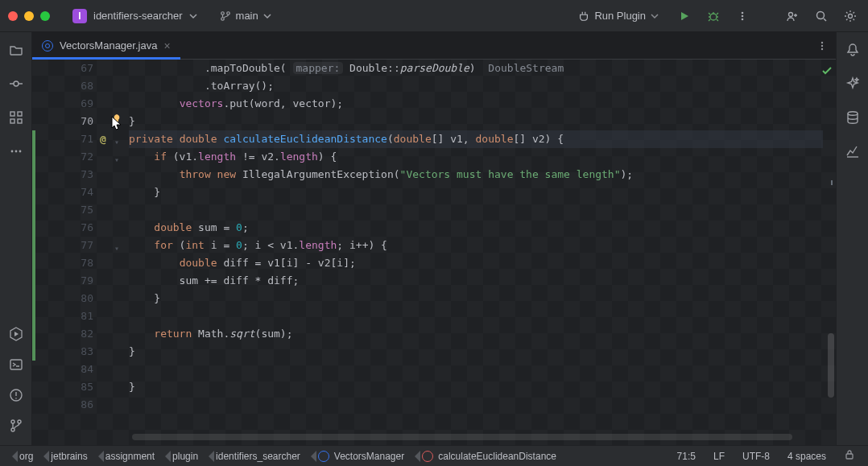 The height and width of the screenshot is (466, 868). Describe the element at coordinates (103, 139) in the screenshot. I see `override-gutter-icon: @` at that location.